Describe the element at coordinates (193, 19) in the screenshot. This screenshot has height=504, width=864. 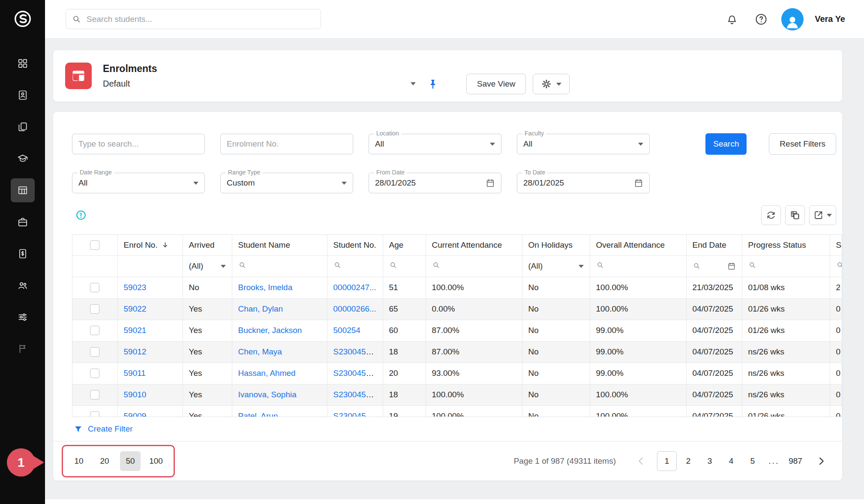
I see `student-search-box` at that location.